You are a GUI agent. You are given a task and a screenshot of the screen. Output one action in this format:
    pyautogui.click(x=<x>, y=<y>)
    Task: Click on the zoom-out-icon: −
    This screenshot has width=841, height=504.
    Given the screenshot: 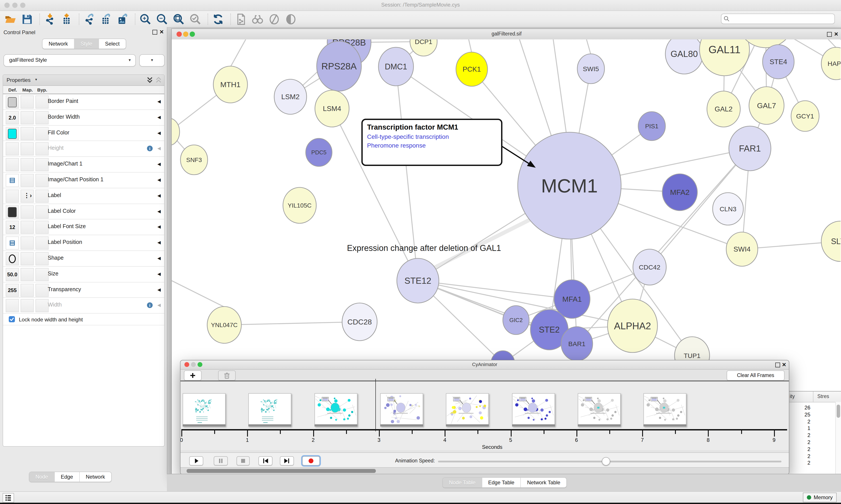 What is the action you would take?
    pyautogui.click(x=162, y=19)
    